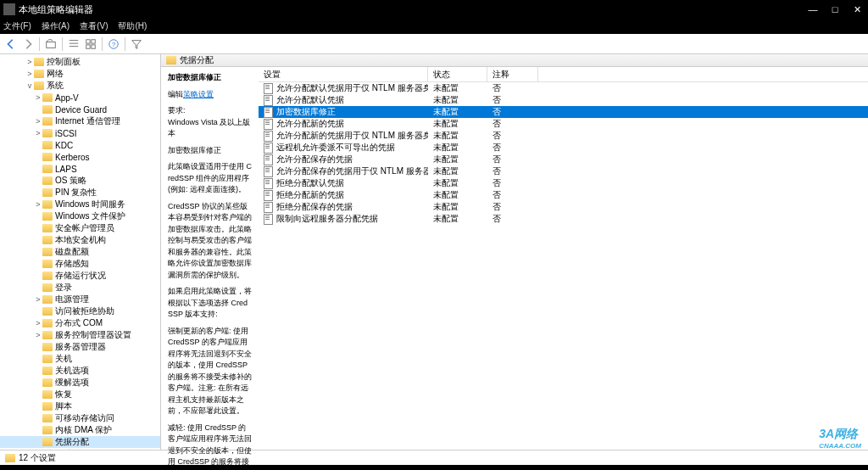  I want to click on details-icon, so click(91, 44).